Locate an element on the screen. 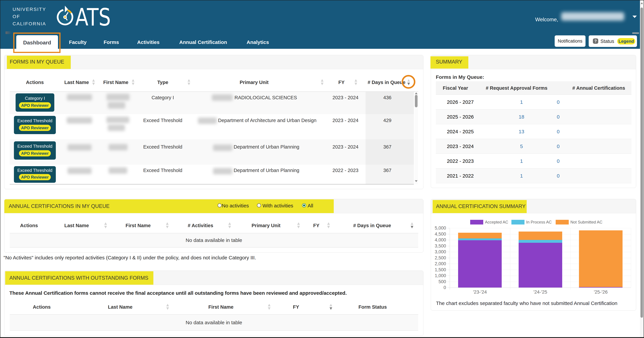  notifications-button: Notifications is located at coordinates (570, 41).